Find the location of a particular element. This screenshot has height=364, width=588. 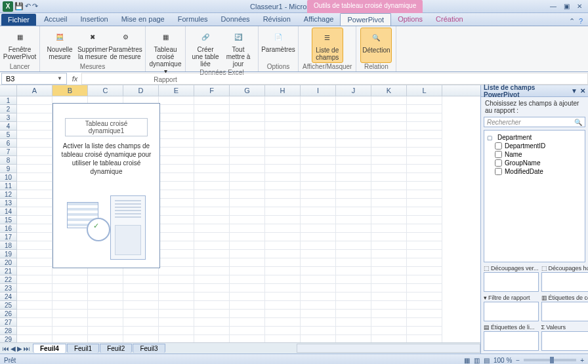

row-header: 4 is located at coordinates (9, 126).